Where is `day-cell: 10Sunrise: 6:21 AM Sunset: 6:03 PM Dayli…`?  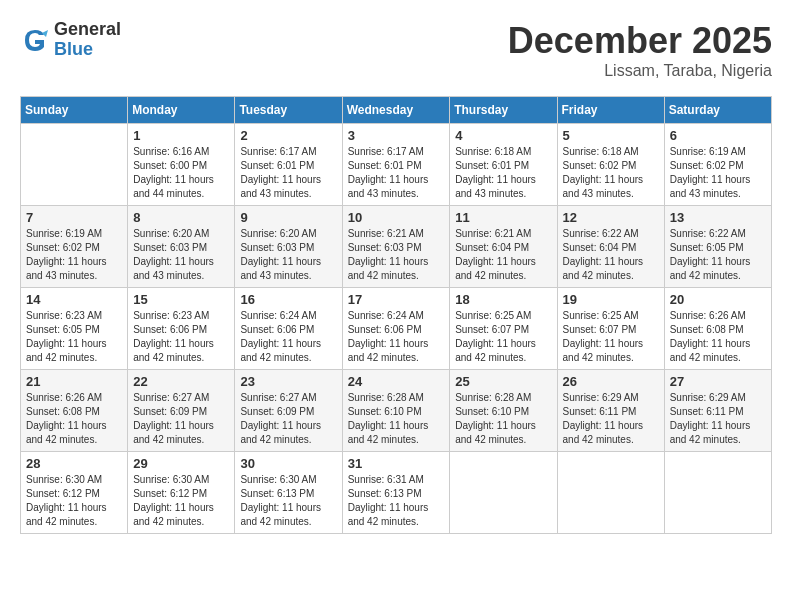
day-cell: 10Sunrise: 6:21 AM Sunset: 6:03 PM Dayli… is located at coordinates (396, 247).